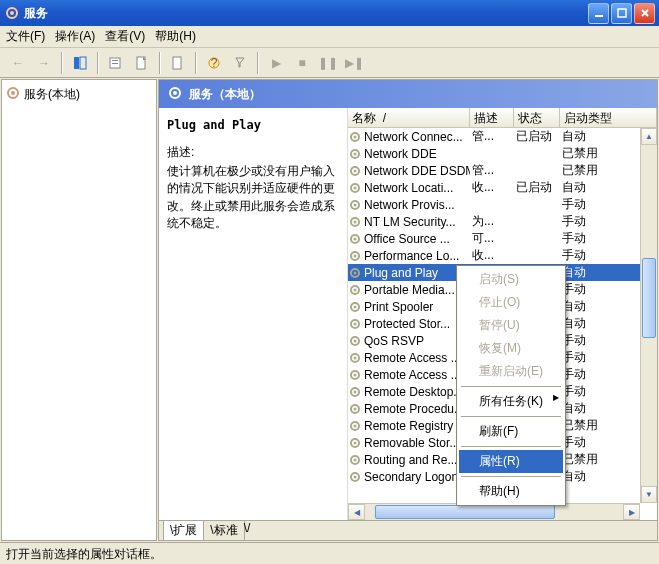 This screenshot has height=564, width=659. What do you see at coordinates (502, 256) in the screenshot?
I see `table-row: Performance Lo...收...手动` at bounding box center [502, 256].